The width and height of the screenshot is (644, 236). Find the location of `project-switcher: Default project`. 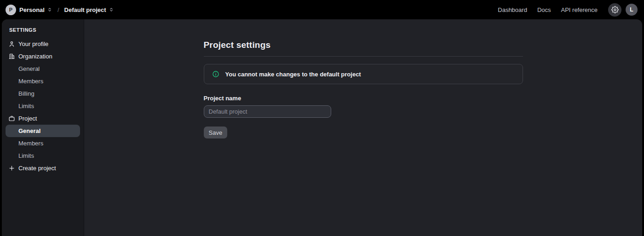

project-switcher: Default project is located at coordinates (89, 10).